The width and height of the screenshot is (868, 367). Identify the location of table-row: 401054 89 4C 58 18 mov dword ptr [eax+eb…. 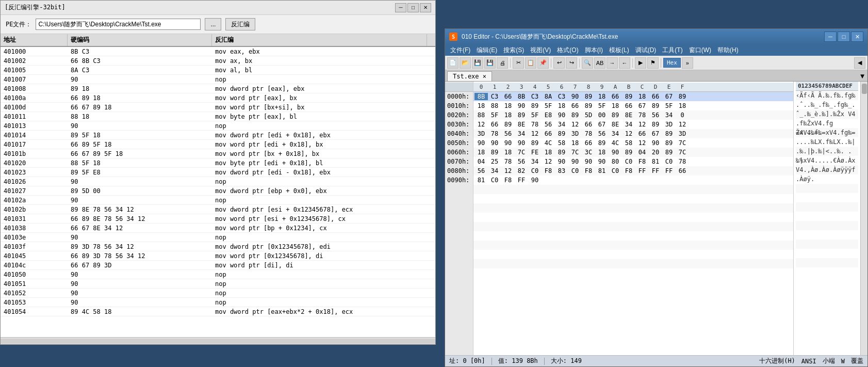
(218, 312).